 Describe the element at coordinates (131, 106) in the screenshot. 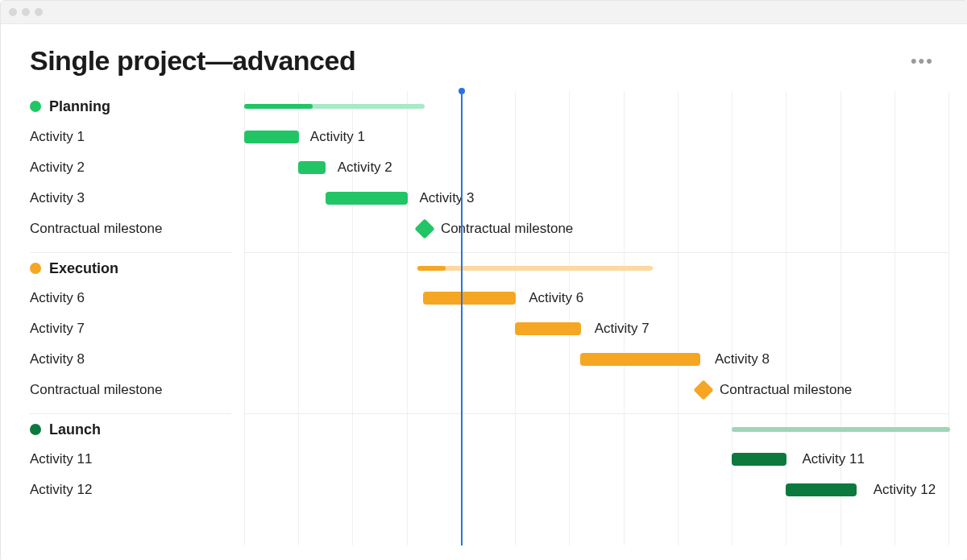

I see `group-header: Planning` at that location.